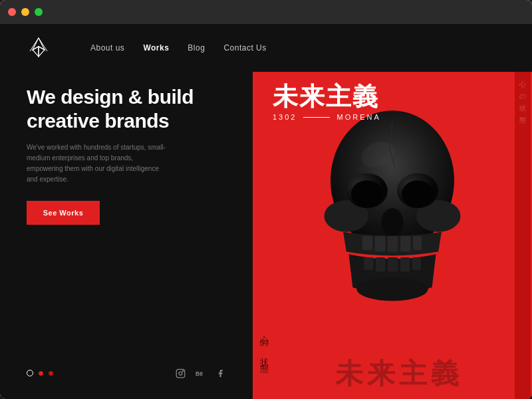 Image resolution: width=532 pixels, height=399 pixels. I want to click on hero-heading: We design & build creative brands, so click(126, 109).